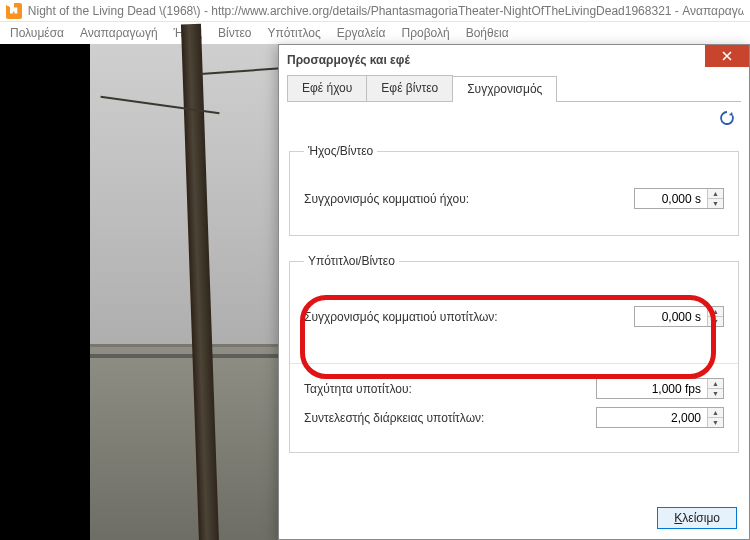  What do you see at coordinates (514, 60) in the screenshot?
I see `dialog-title: Προσαρμογές και εφέ` at bounding box center [514, 60].